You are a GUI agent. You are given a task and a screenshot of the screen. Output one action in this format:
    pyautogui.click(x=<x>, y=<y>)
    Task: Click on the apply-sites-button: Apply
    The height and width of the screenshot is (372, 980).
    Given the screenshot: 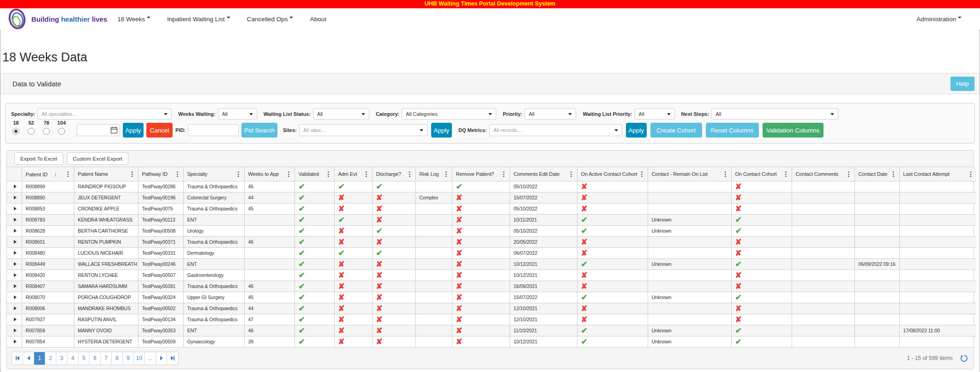 What is the action you would take?
    pyautogui.click(x=441, y=130)
    